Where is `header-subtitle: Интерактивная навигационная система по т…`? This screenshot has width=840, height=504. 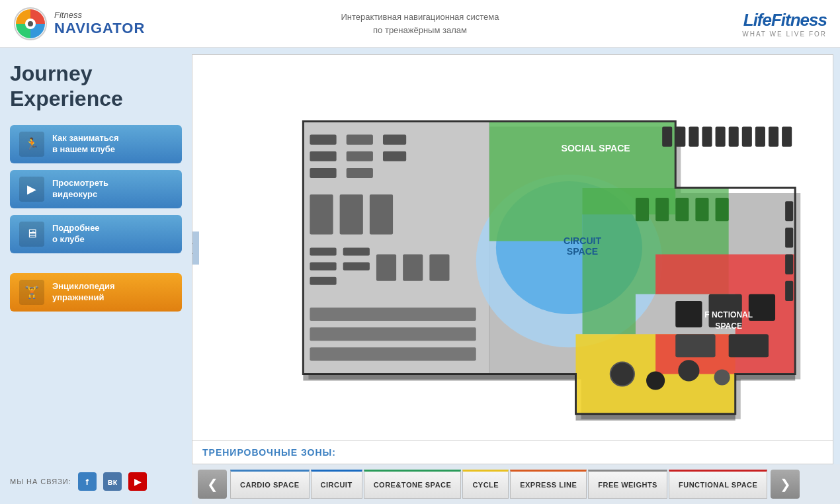
header-subtitle: Интерактивная навигационная система по т… is located at coordinates (421, 24).